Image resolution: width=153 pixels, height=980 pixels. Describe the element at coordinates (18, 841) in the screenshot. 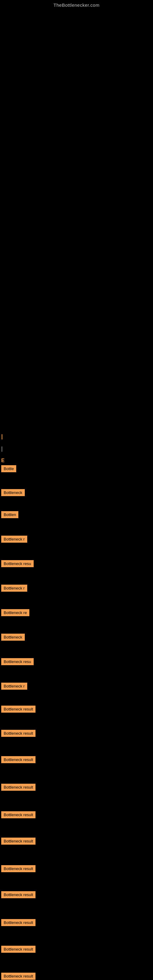

I see `bottleneck-item-16: Bottleneck result` at that location.